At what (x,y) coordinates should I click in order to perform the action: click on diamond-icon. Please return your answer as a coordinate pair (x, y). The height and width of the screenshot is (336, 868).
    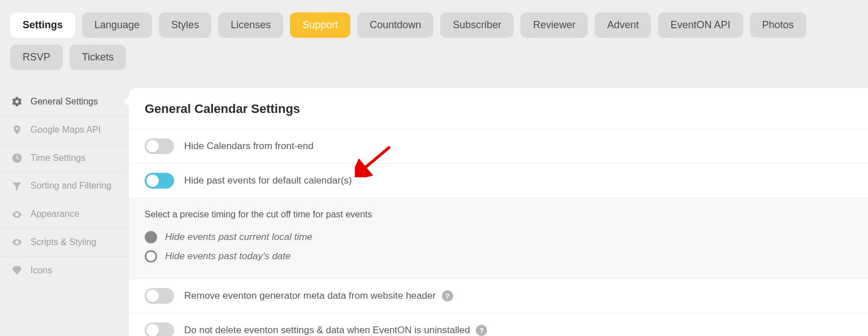
    Looking at the image, I should click on (17, 270).